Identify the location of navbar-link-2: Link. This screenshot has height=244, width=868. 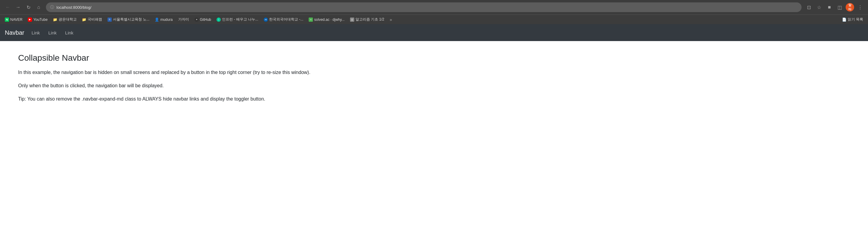
(53, 33).